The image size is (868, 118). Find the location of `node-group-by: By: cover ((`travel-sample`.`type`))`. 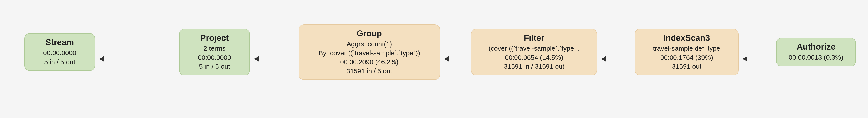

node-group-by: By: cover ((`travel-sample`.`type`)) is located at coordinates (369, 53).